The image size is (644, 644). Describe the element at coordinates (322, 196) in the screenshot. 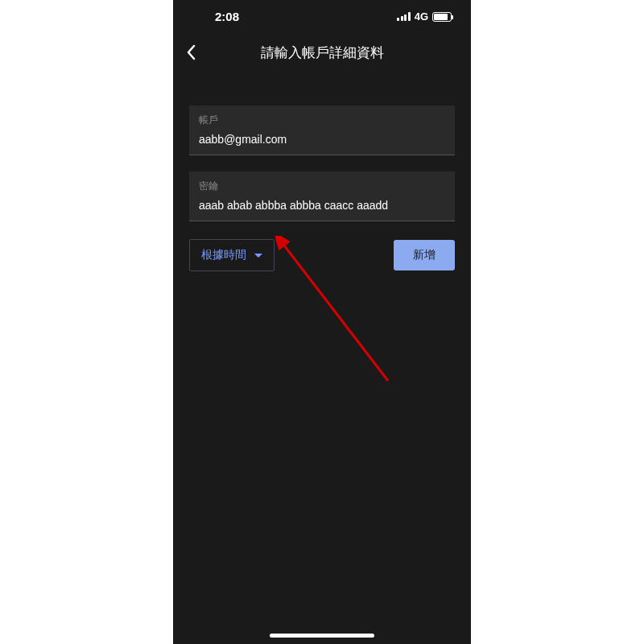

I see `secret-field: 密鑰` at that location.